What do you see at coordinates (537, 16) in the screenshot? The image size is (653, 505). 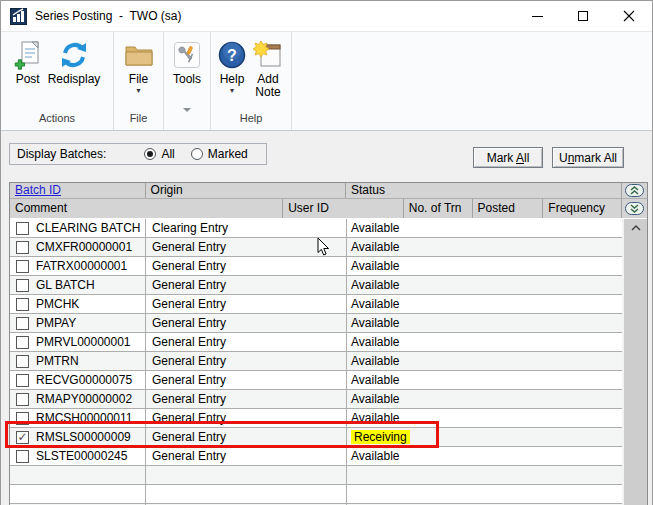 I see `minimize-button` at bounding box center [537, 16].